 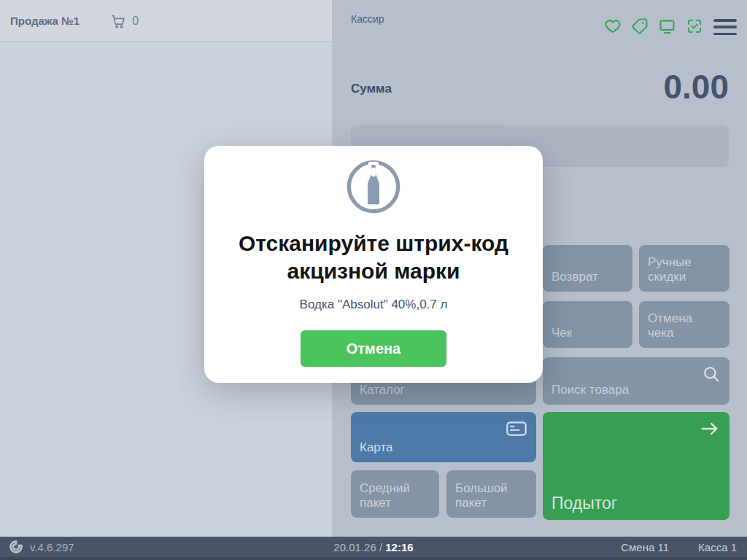 I want to click on heart-icon, so click(x=613, y=26).